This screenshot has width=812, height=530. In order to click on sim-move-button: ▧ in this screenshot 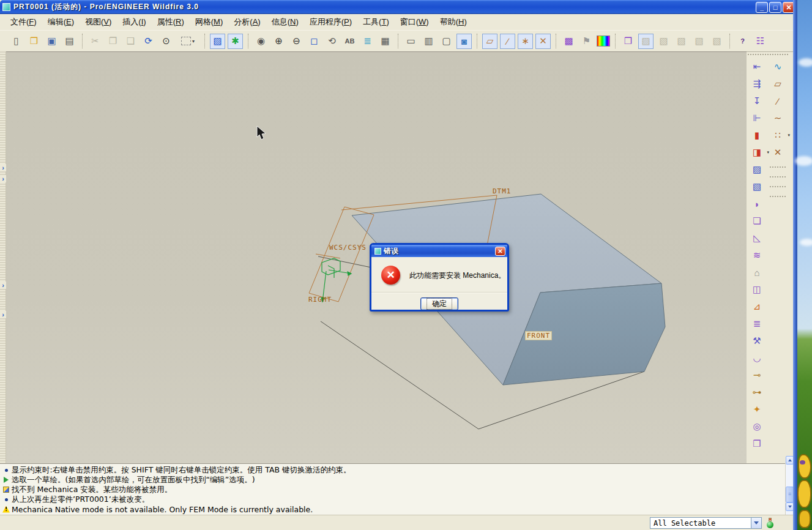, I will do `click(682, 42)`.